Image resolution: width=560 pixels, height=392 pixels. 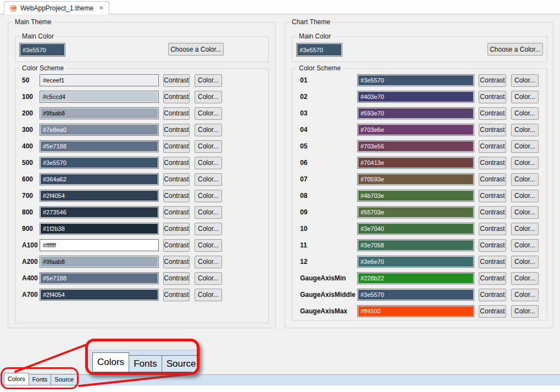 I want to click on color-swatch-field: #ffffff, so click(x=99, y=245).